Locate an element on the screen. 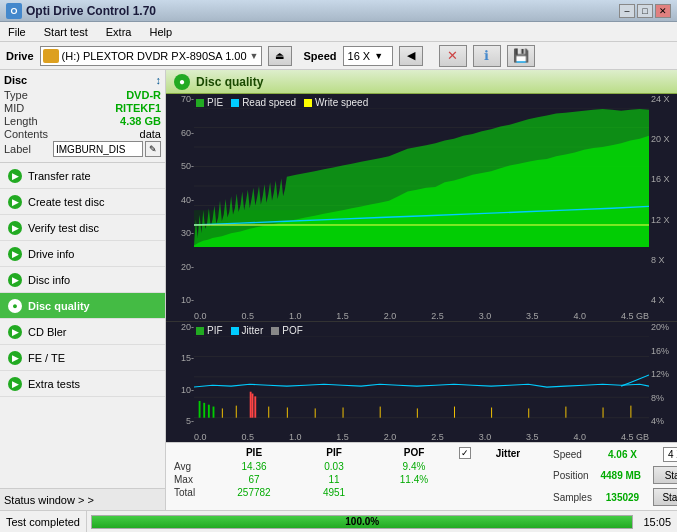 Image resolution: width=677 pixels, height=532 pixels. drive-icon is located at coordinates (51, 56).